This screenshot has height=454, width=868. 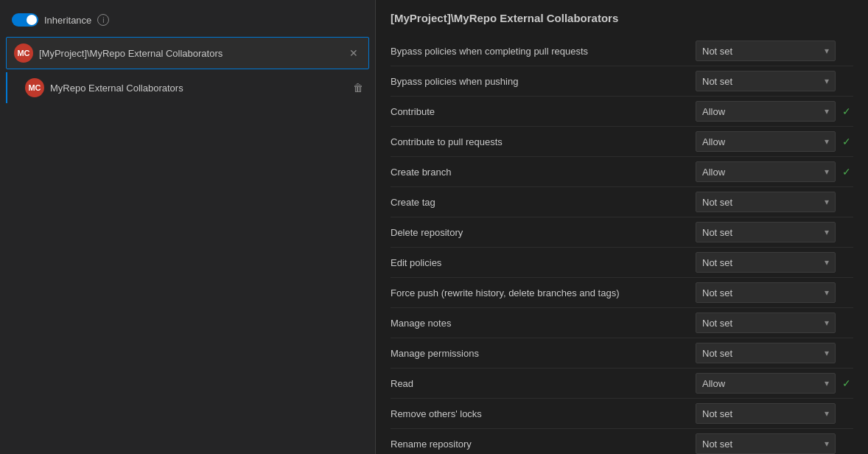 What do you see at coordinates (543, 142) in the screenshot?
I see `permission-label: Contribute to pull requests` at bounding box center [543, 142].